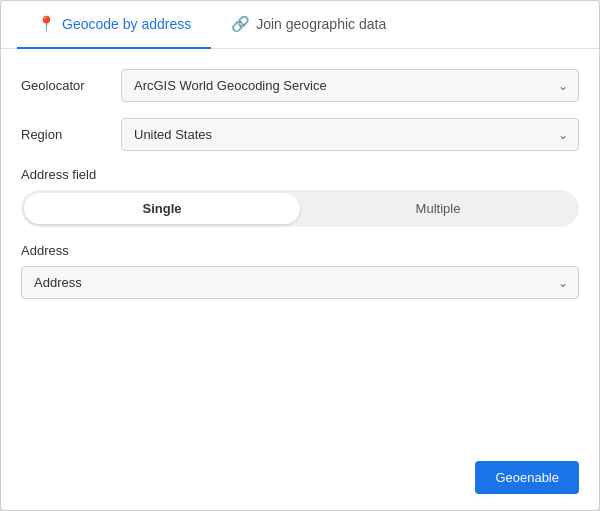 The height and width of the screenshot is (511, 600). What do you see at coordinates (563, 283) in the screenshot?
I see `address-chevron-icon: ⌄` at bounding box center [563, 283].